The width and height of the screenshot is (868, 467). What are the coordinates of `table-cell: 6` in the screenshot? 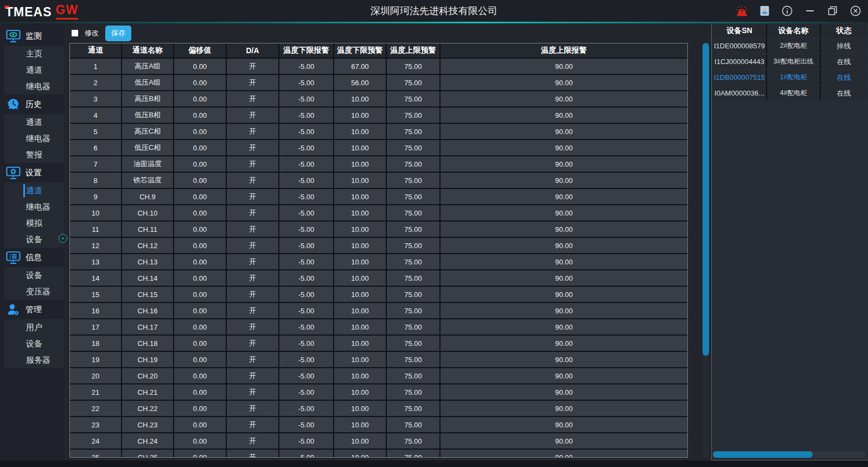 It's located at (96, 148).